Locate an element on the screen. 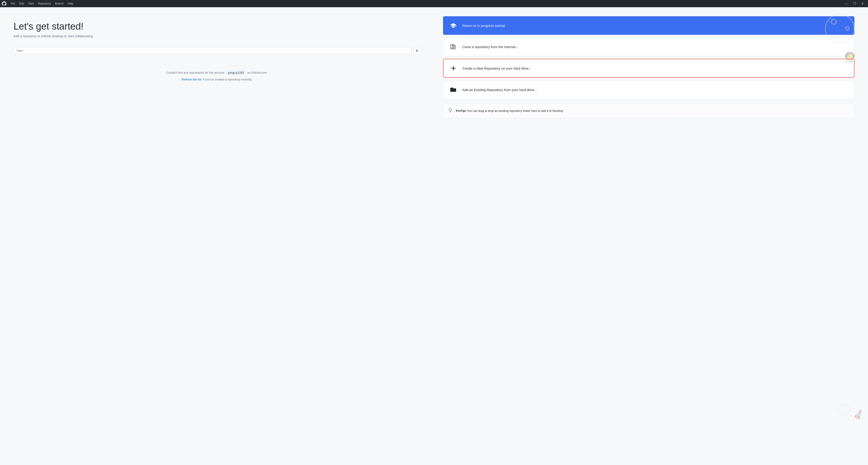  menu-file: File is located at coordinates (13, 3).